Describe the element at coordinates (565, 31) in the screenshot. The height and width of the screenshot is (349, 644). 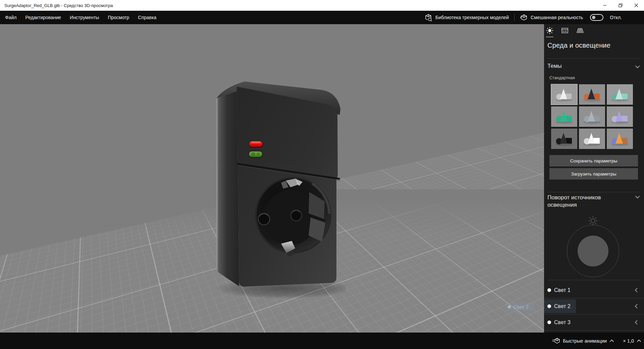
I see `stats-panel-icon` at that location.